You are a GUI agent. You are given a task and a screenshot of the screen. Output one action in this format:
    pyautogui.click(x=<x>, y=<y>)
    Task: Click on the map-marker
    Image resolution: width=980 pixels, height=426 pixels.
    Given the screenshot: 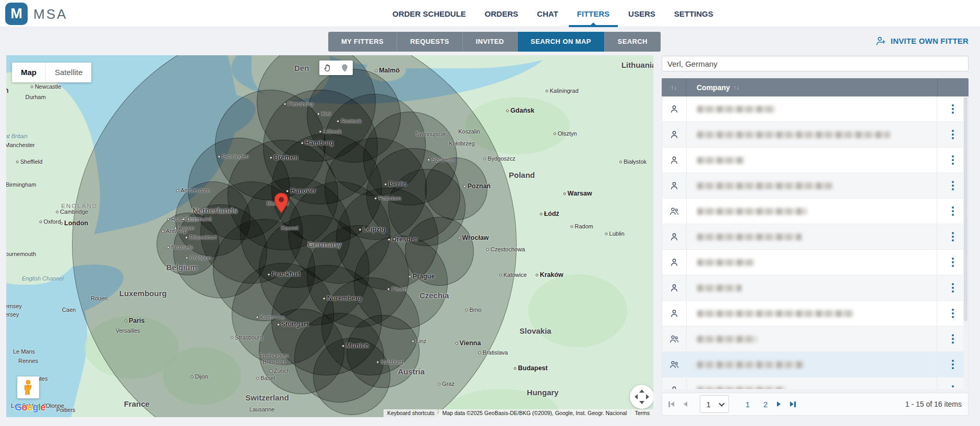 What is the action you would take?
    pyautogui.click(x=281, y=204)
    